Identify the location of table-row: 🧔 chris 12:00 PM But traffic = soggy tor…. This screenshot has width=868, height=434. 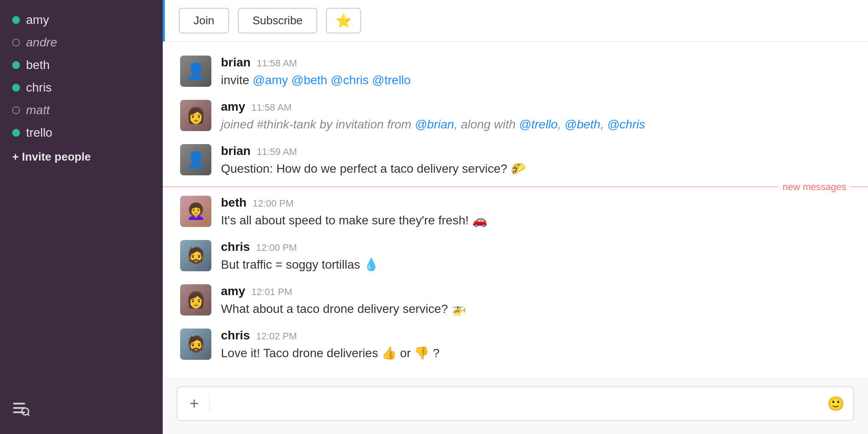
(516, 257).